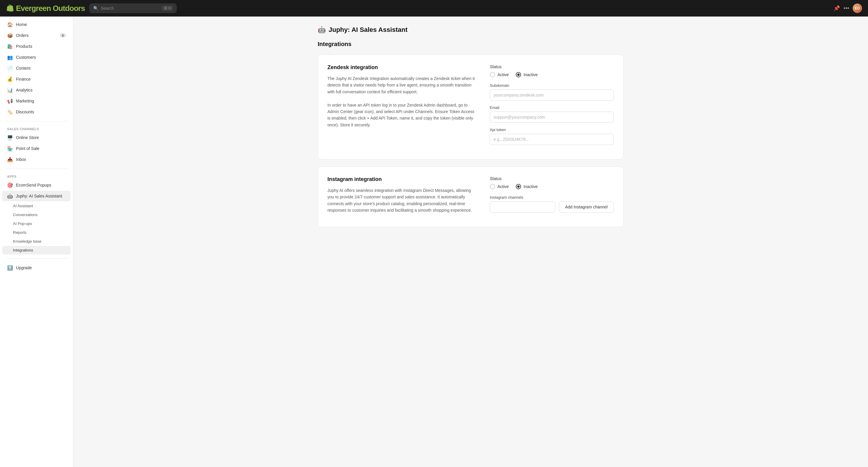 This screenshot has height=467, width=868. I want to click on zendesk-inactive-radio-fill, so click(518, 75).